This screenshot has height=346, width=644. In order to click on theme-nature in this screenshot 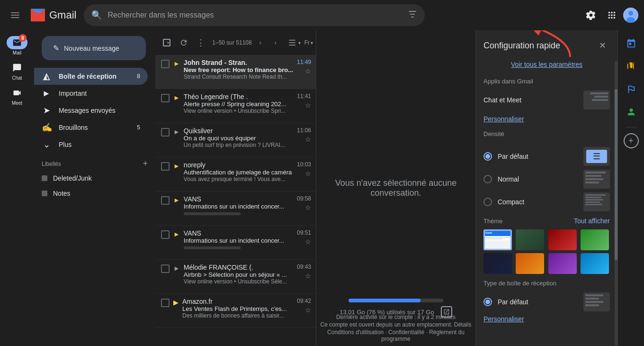, I will do `click(595, 240)`.